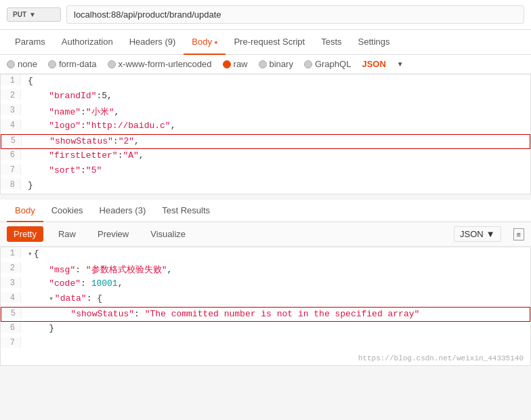  Describe the element at coordinates (25, 211) in the screenshot. I see `resp-tab-body: Body` at that location.